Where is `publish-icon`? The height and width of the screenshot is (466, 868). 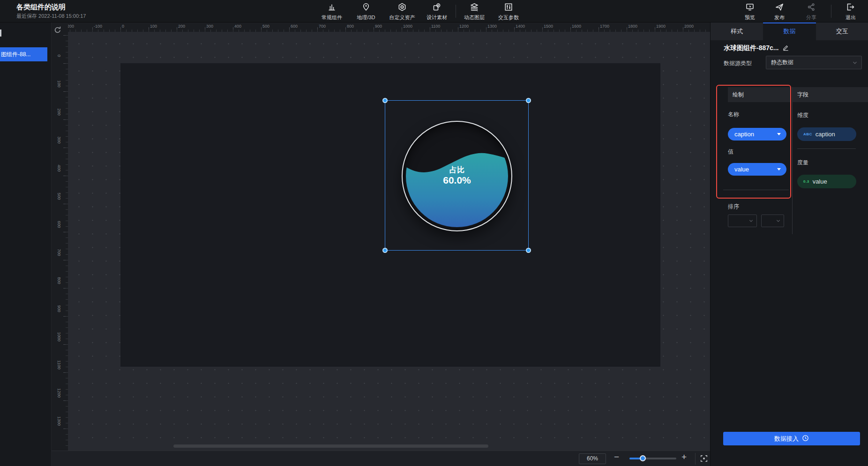 publish-icon is located at coordinates (779, 7).